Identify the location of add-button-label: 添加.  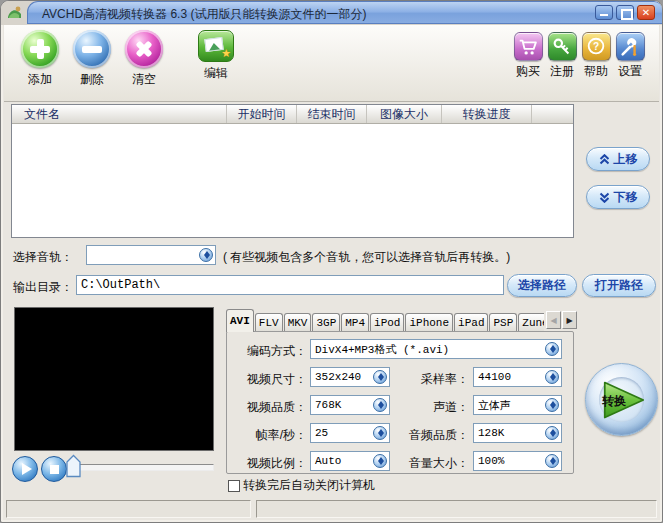
(40, 80).